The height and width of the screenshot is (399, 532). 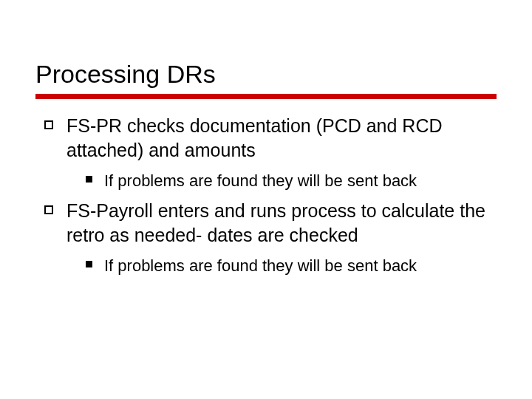 What do you see at coordinates (266, 223) in the screenshot?
I see `list-item: FS-Payroll enters and runs process to ca…` at bounding box center [266, 223].